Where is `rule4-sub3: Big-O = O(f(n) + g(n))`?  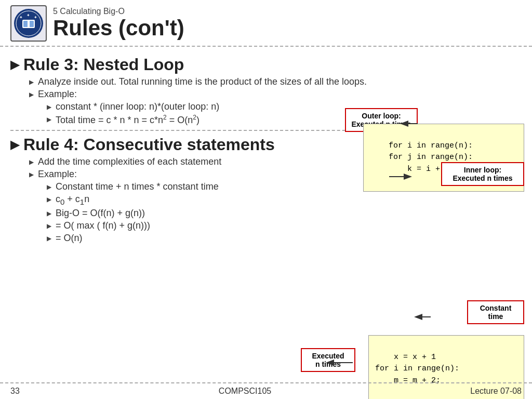
rule4-sub3: Big-O = O(f(n) + g(n)) is located at coordinates (284, 213).